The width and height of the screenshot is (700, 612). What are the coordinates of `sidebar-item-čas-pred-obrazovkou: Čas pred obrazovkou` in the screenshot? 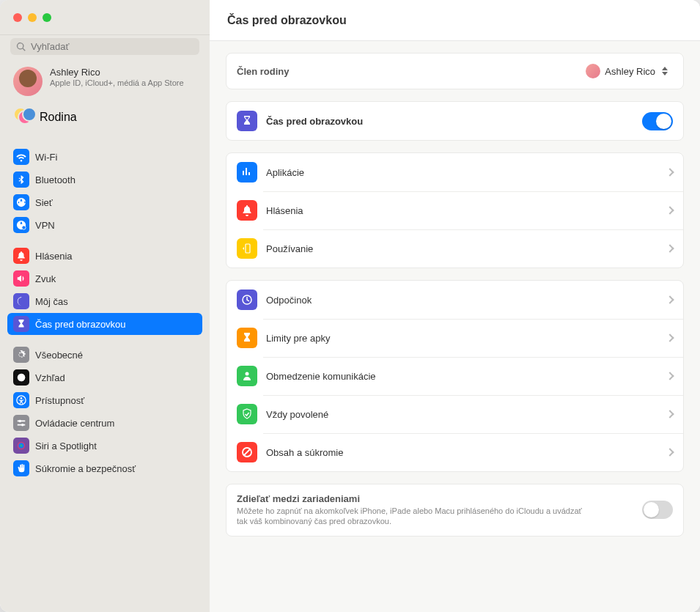 It's located at (105, 324).